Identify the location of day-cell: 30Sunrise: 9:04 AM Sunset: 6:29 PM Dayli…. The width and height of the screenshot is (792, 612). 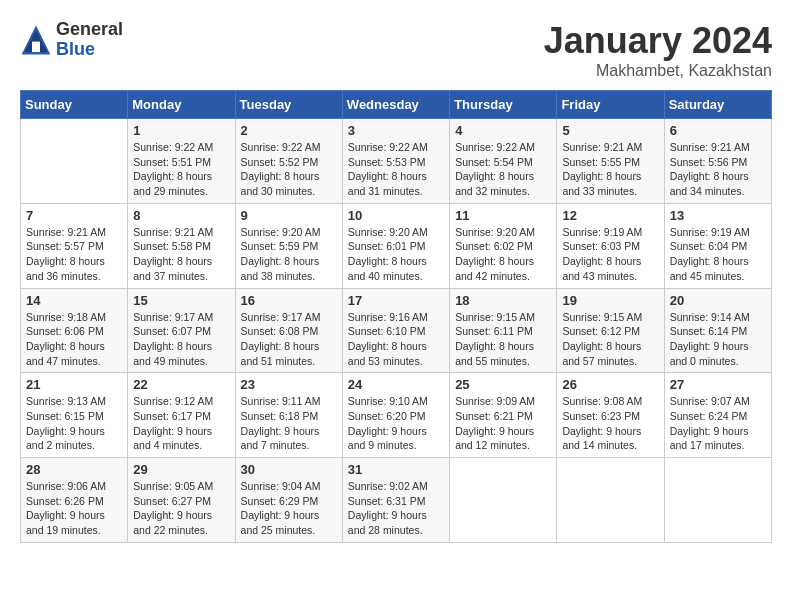
(288, 500).